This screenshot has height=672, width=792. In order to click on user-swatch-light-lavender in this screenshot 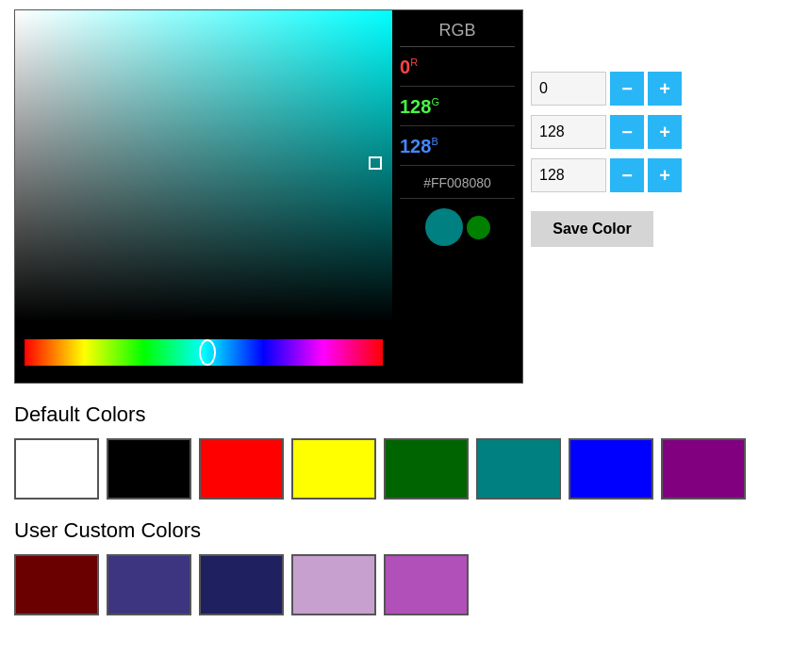, I will do `click(334, 584)`.